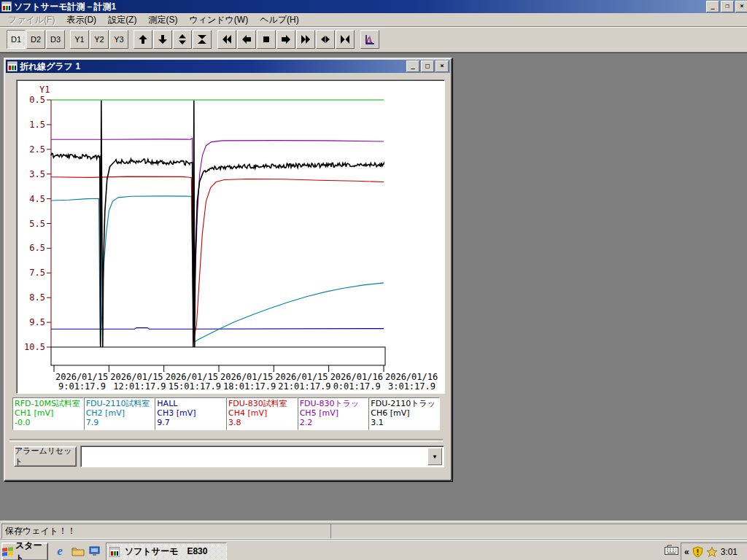 Image resolution: width=747 pixels, height=560 pixels. Describe the element at coordinates (115, 552) in the screenshot. I see `task-app-icon` at that location.